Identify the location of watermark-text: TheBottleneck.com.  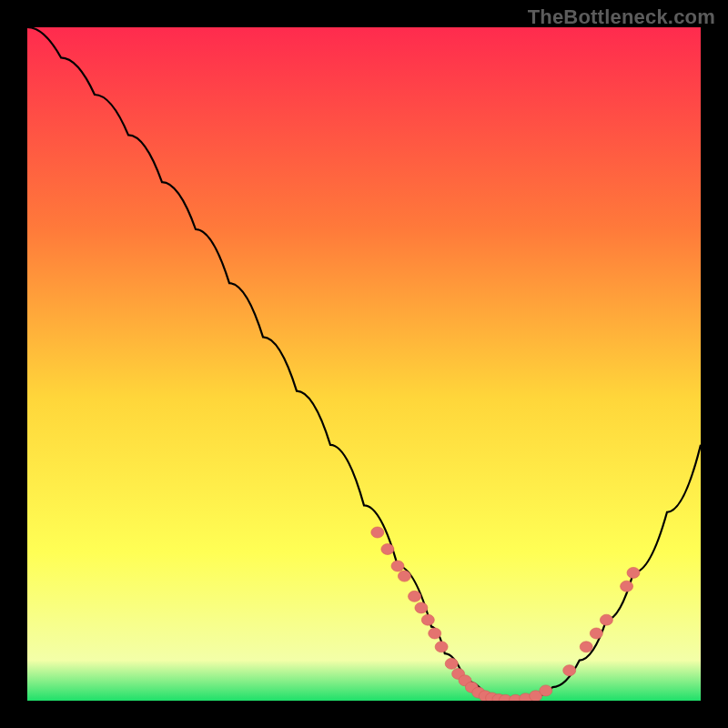
(622, 17).